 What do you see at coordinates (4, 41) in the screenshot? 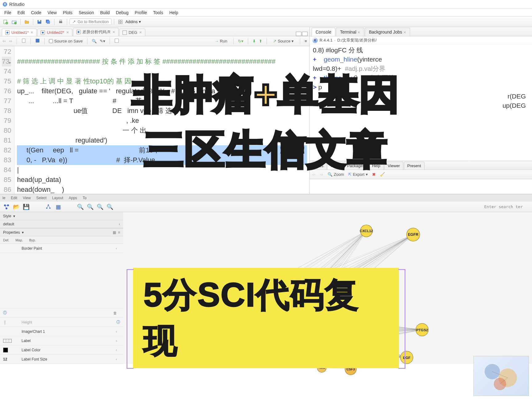
I see `back-button: ⇦` at bounding box center [4, 41].